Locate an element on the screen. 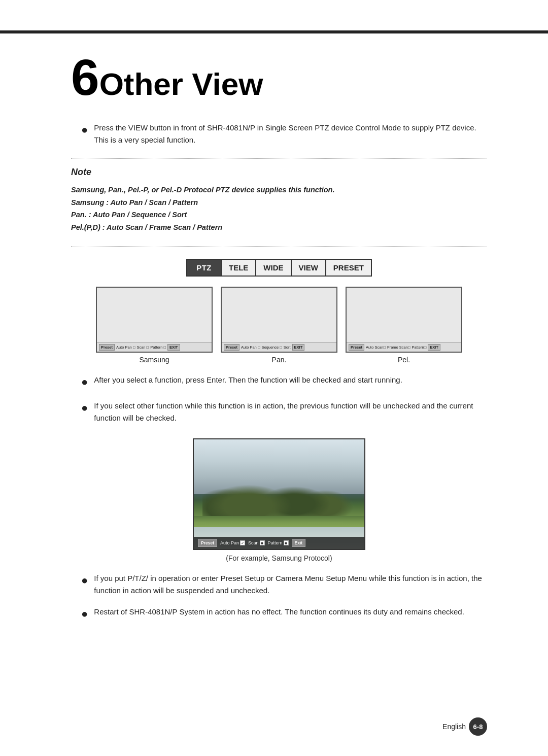 This screenshot has height=756, width=548. screen-label-pel: Pel. is located at coordinates (404, 360).